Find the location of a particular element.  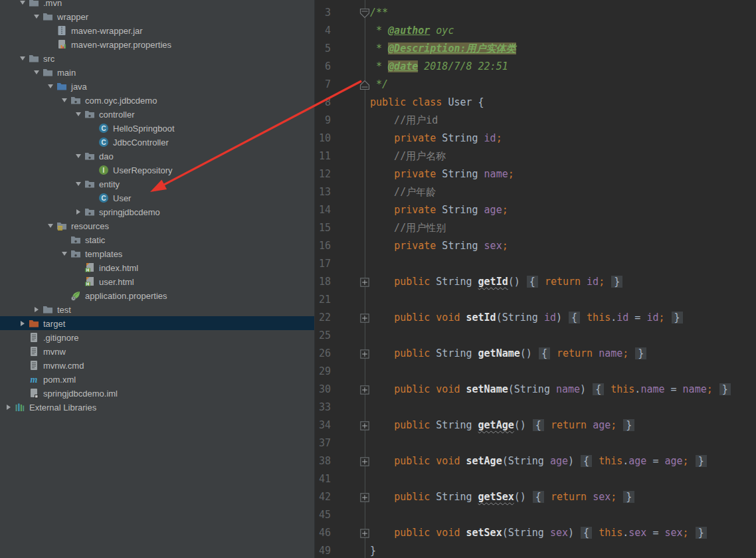

code-line-33: 33 is located at coordinates (535, 408).